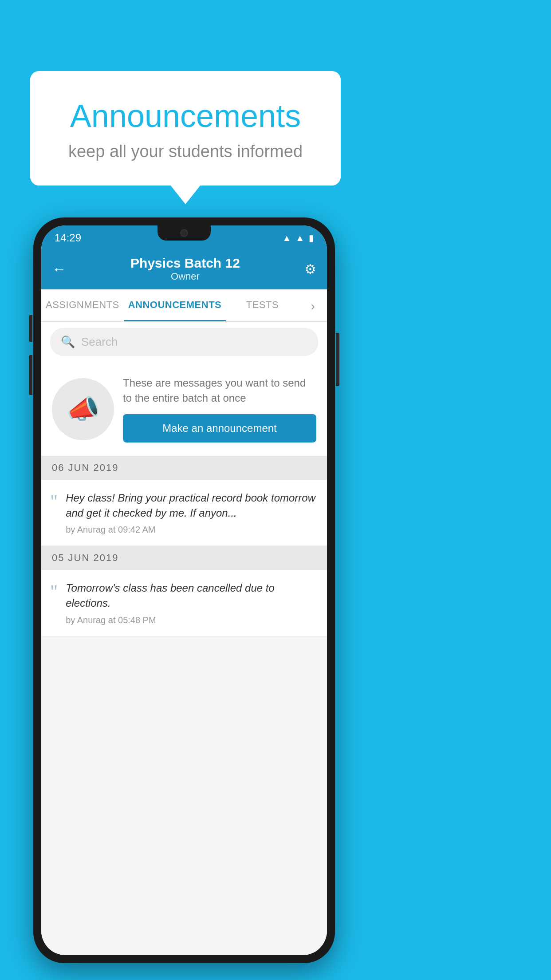 This screenshot has height=980, width=551. Describe the element at coordinates (184, 233) in the screenshot. I see `phone-notch` at that location.